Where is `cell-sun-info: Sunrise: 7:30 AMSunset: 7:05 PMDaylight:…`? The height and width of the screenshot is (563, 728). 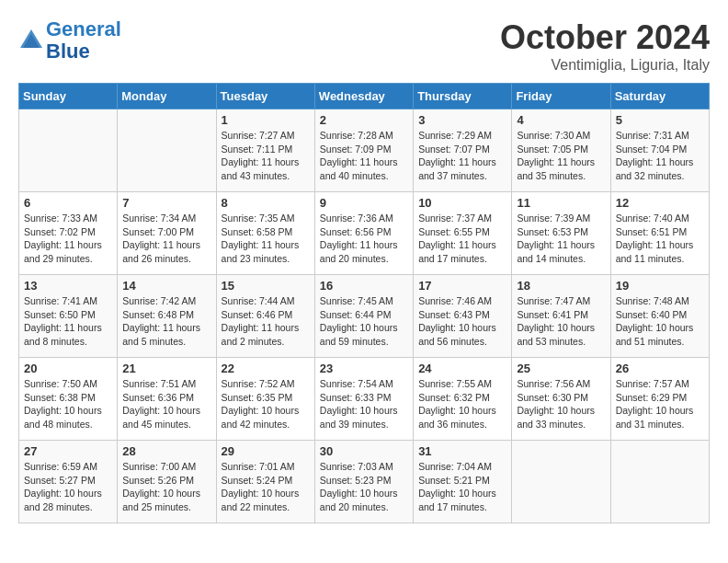
cell-sun-info: Sunrise: 7:30 AMSunset: 7:05 PMDaylight:… is located at coordinates (561, 156).